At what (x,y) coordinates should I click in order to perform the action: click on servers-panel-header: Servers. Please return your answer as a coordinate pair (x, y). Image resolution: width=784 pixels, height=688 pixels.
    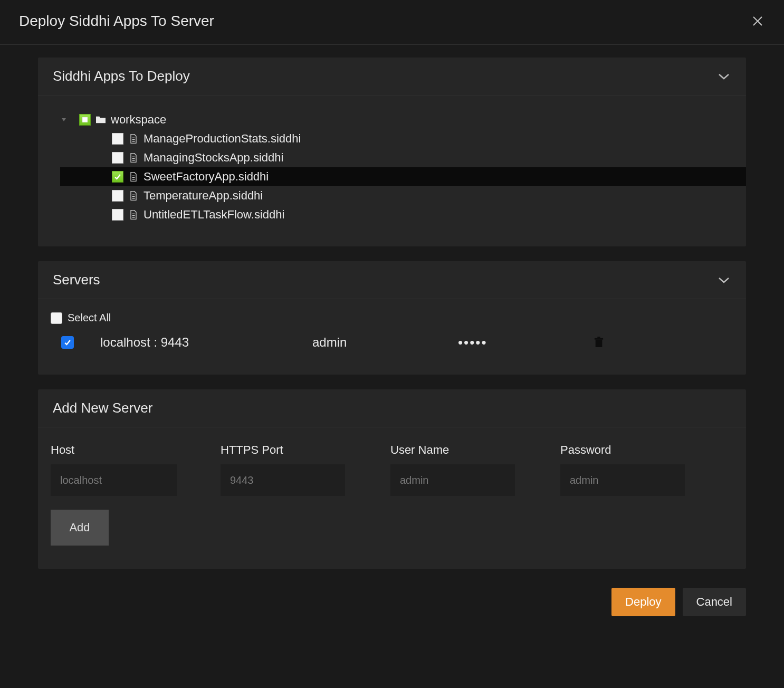
    Looking at the image, I should click on (392, 280).